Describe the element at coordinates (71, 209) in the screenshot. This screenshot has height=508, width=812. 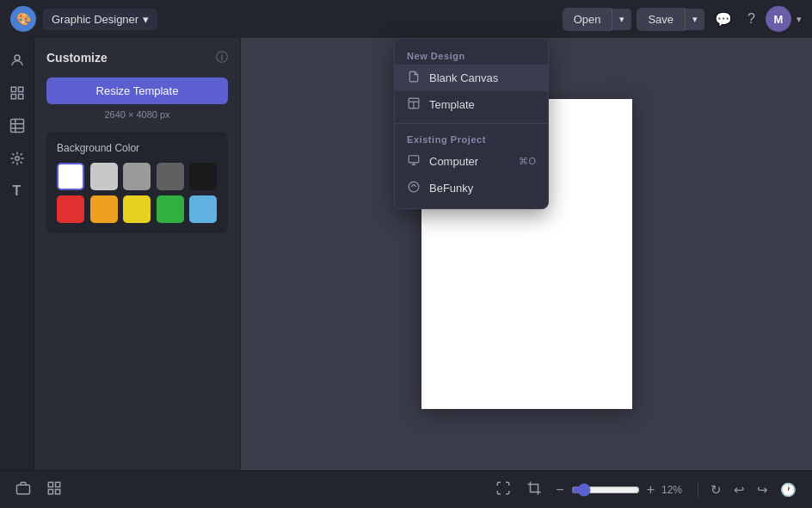
I see `color-swatch-red` at that location.